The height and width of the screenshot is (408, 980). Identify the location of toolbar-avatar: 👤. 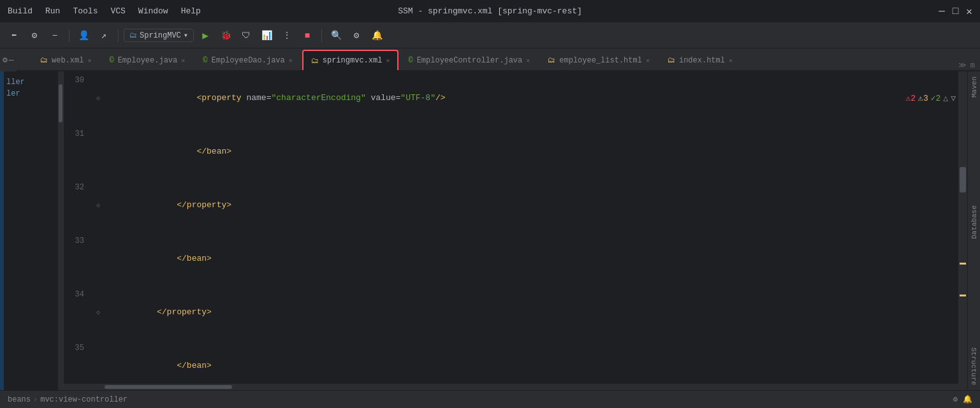
(84, 36).